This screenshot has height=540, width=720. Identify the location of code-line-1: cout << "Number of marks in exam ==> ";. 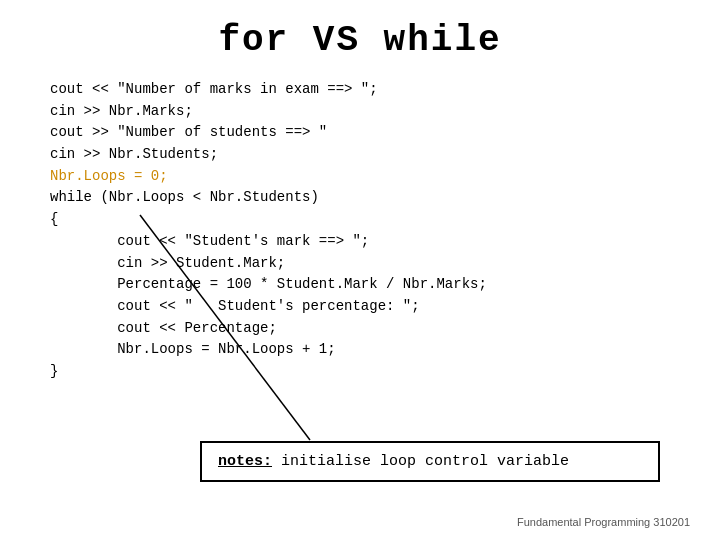
(365, 90).